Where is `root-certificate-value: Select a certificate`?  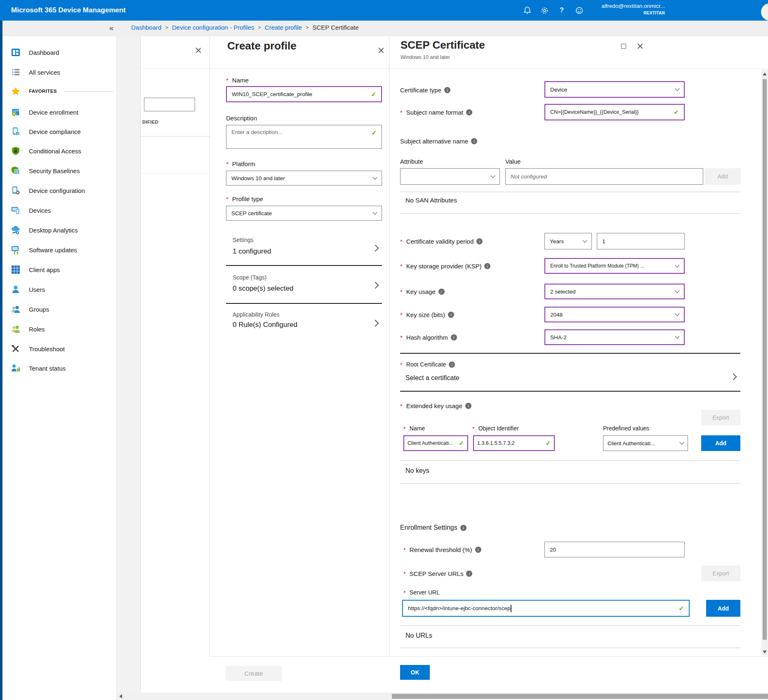 root-certificate-value: Select a certificate is located at coordinates (432, 378).